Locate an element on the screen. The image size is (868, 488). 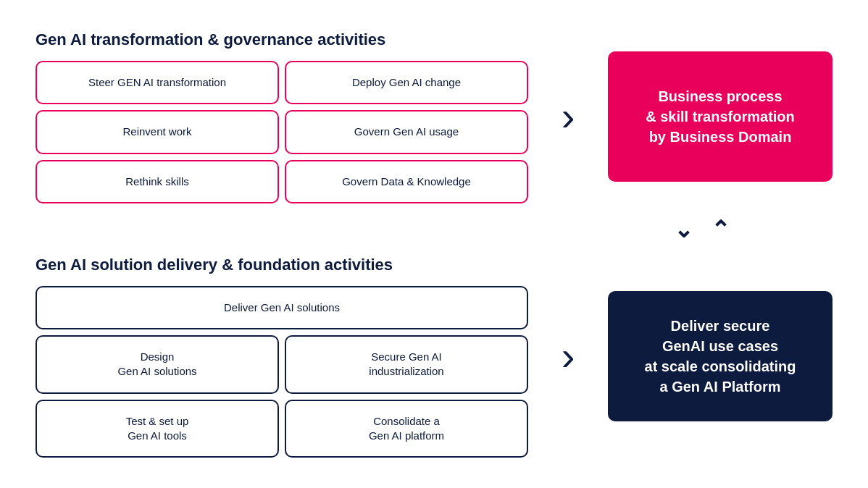
section2-title: Gen AI solution delivery & foundation ac… is located at coordinates (282, 265).